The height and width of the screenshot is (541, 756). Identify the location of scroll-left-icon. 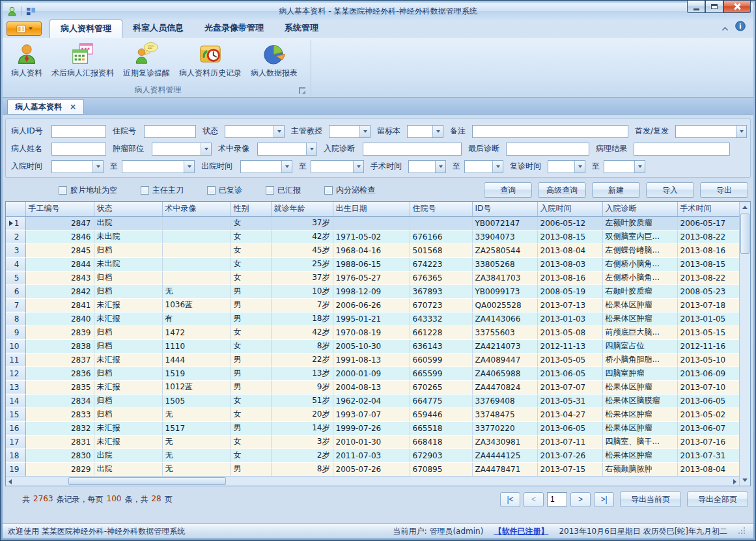
(10, 482).